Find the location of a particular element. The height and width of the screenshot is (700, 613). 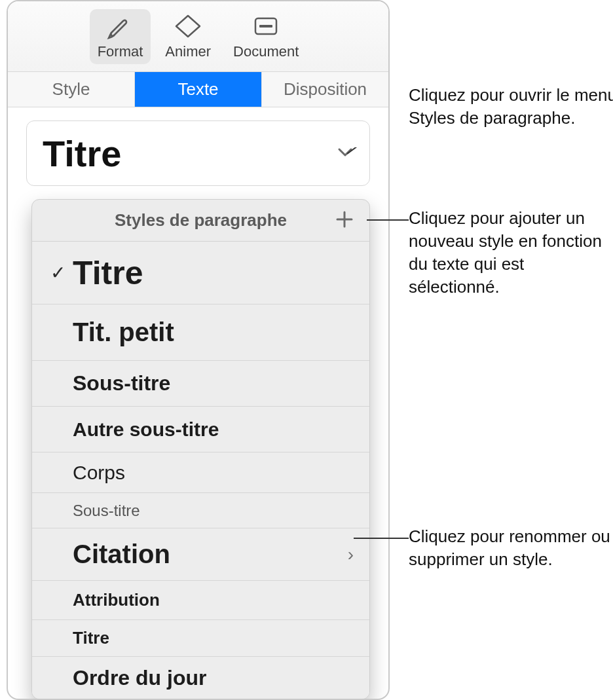

animate-button: Animer is located at coordinates (188, 37).